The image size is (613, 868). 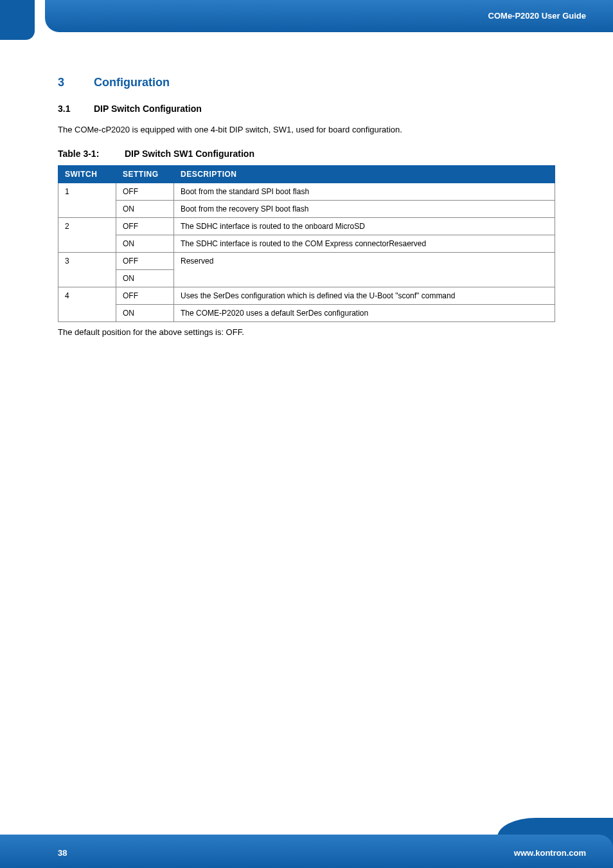 What do you see at coordinates (87, 201) in the screenshot?
I see `cell-switch: 1` at bounding box center [87, 201].